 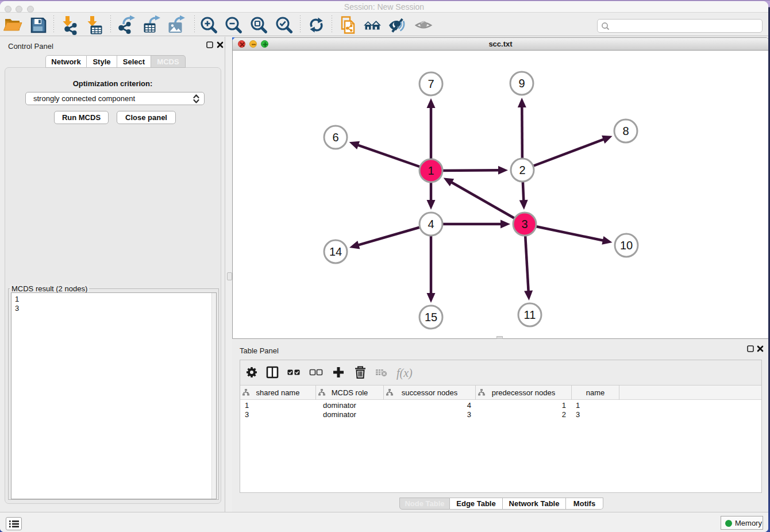 What do you see at coordinates (431, 224) in the screenshot?
I see `svg-text: 4` at bounding box center [431, 224].